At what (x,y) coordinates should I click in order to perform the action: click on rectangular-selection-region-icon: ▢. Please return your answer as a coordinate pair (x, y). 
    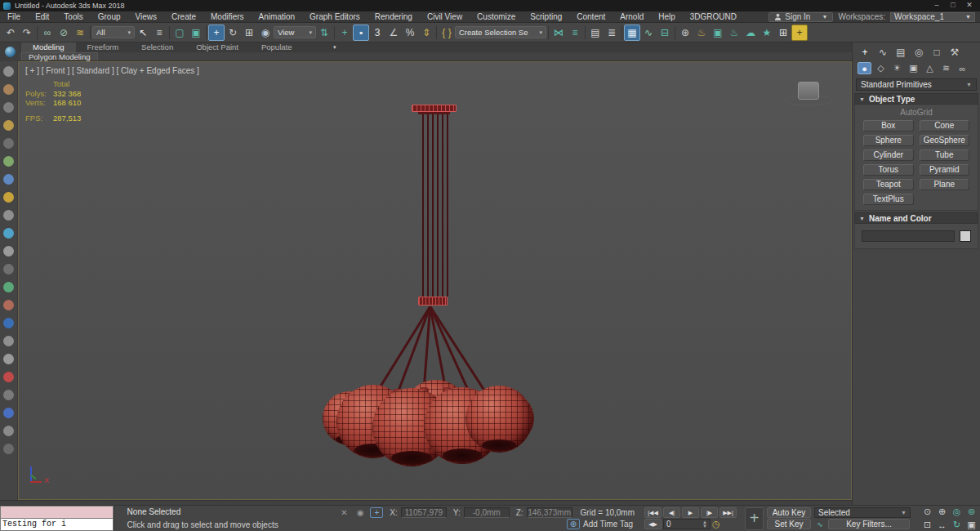
    Looking at the image, I should click on (180, 33).